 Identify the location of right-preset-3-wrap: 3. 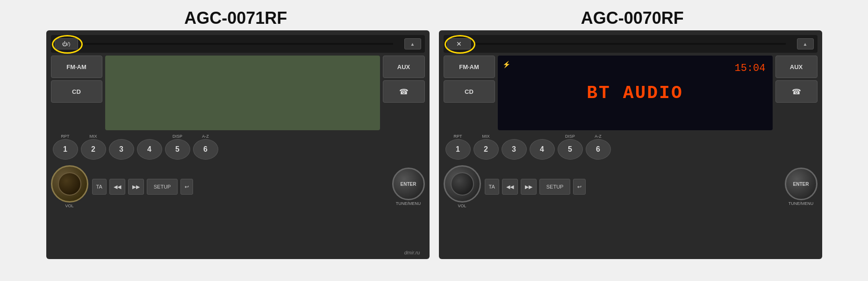
(514, 149).